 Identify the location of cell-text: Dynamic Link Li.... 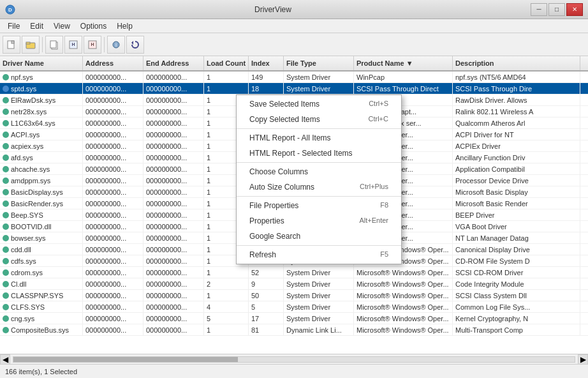
(314, 330).